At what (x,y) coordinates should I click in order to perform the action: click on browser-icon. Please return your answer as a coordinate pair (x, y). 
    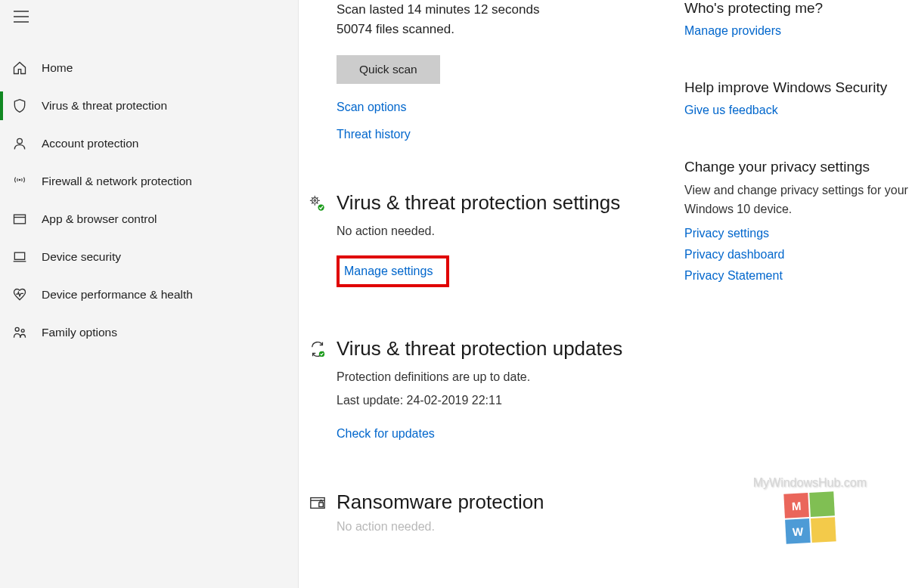
    Looking at the image, I should click on (20, 219).